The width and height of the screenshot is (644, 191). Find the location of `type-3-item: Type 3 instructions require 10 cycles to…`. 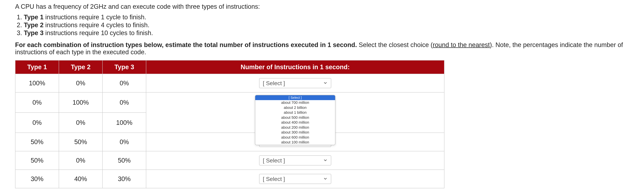

type-3-item: Type 3 instructions require 10 cycles to… is located at coordinates (326, 33).